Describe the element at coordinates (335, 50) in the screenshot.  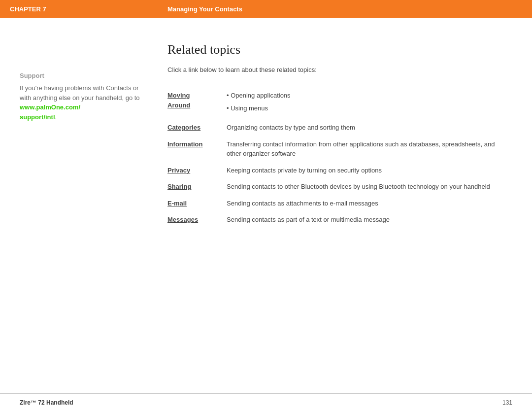
I see `page-title: Related topics` at that location.